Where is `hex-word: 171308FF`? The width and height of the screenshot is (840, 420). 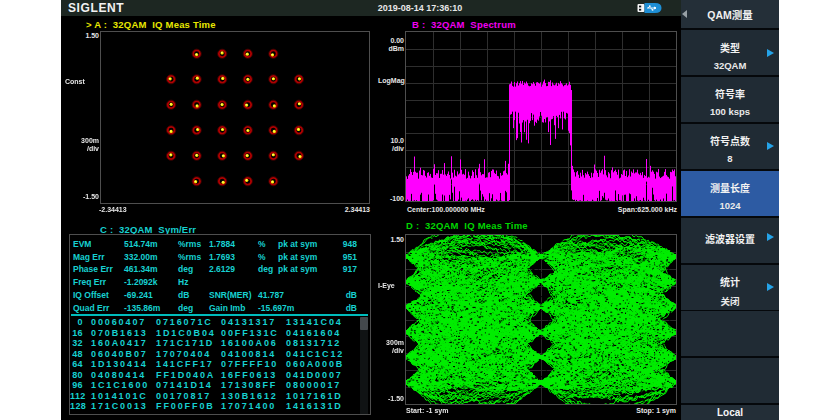 hex-word: 171308FF is located at coordinates (249, 385).